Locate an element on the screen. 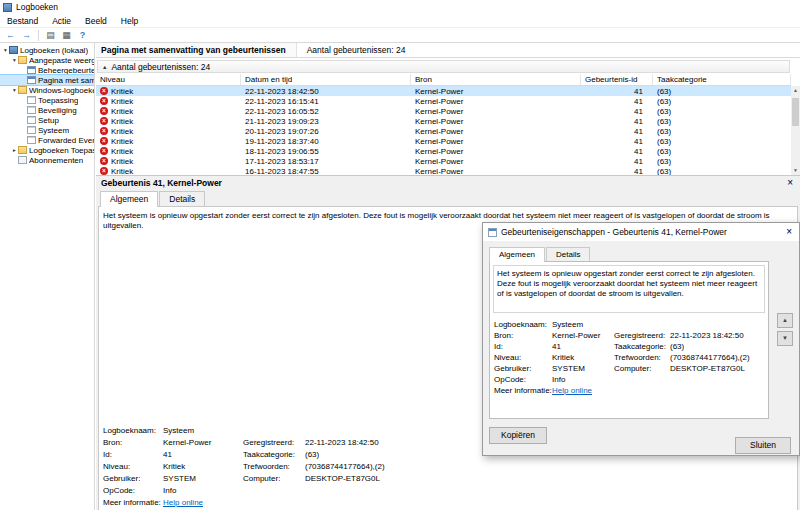 The height and width of the screenshot is (510, 800). preview-close-icon: × is located at coordinates (790, 183).